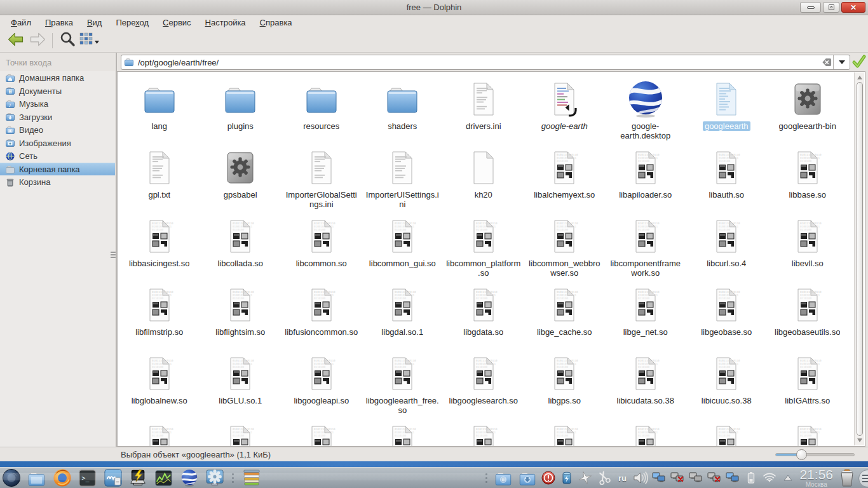  Describe the element at coordinates (159, 176) in the screenshot. I see `file-item-gpl.txt: gpl.txt` at that location.